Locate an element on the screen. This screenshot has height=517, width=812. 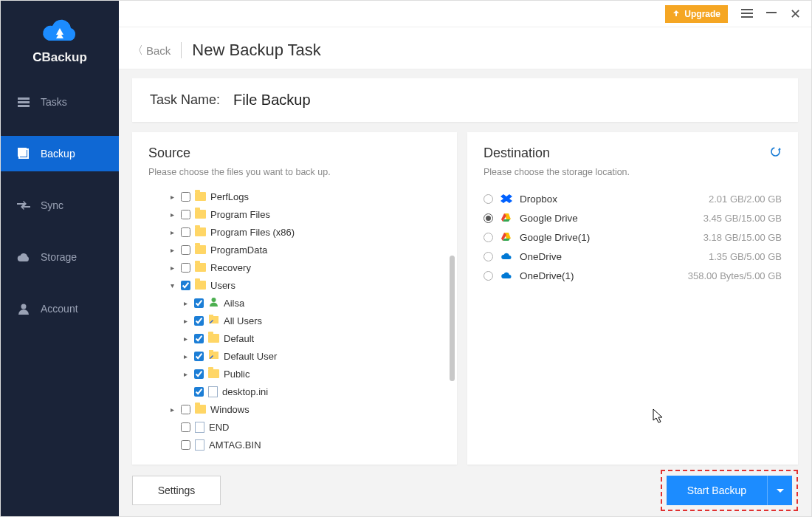
source-subtitle: Please choose the files you want to back… is located at coordinates (295, 172).